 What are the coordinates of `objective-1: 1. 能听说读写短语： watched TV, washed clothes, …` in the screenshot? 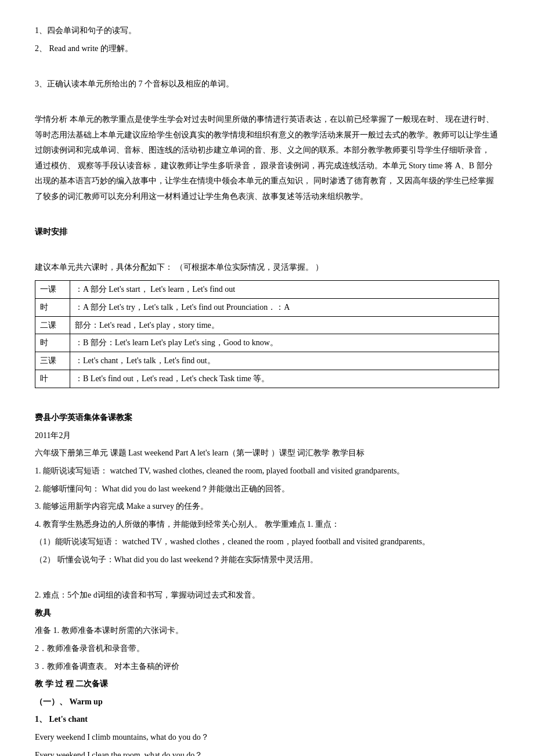 It's located at (267, 471).